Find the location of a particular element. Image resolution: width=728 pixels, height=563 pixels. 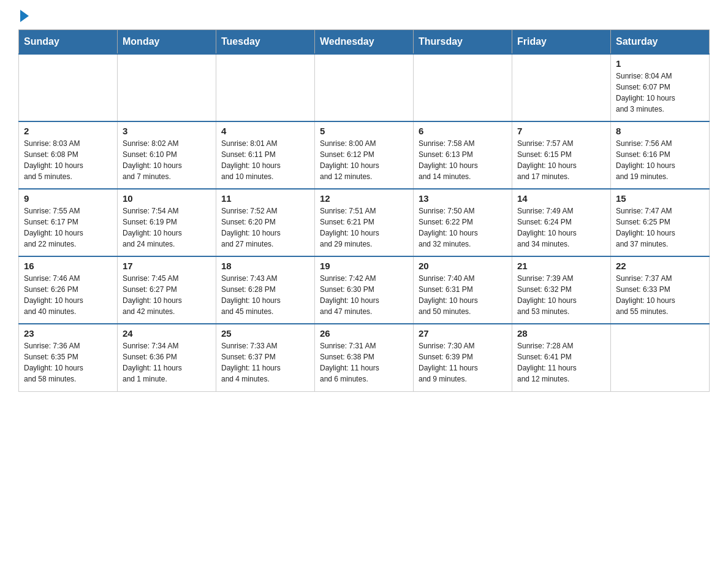

day-number: 1 is located at coordinates (660, 64).